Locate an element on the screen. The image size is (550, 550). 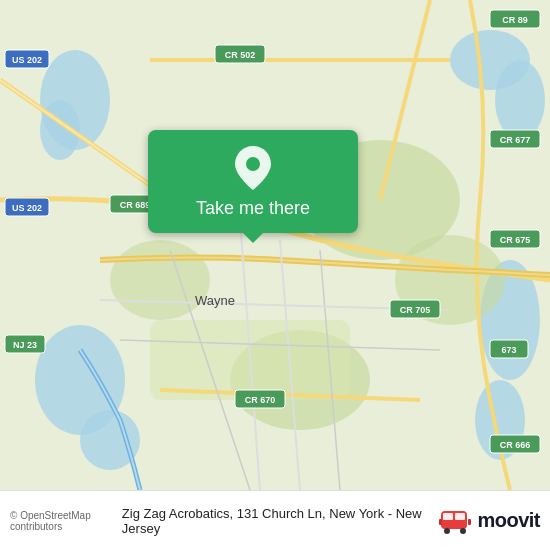
svg-text: Wayne is located at coordinates (215, 300).